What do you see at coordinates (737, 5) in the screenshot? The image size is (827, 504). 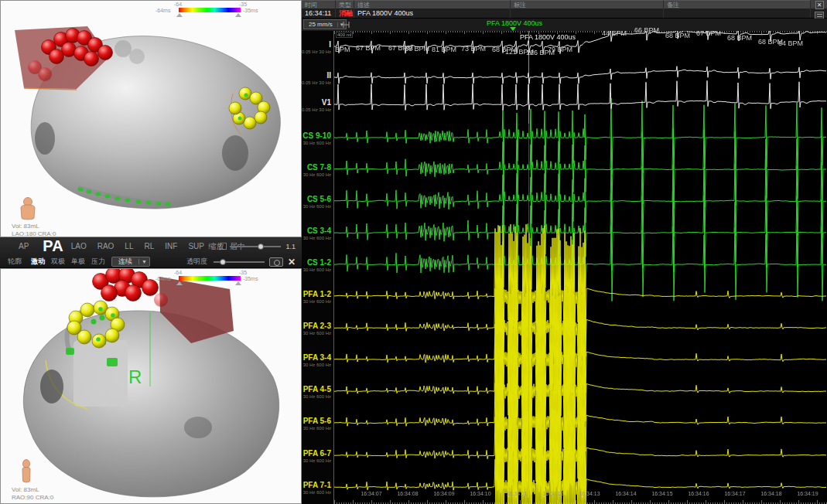 I see `event-column-header: 备注` at bounding box center [737, 5].